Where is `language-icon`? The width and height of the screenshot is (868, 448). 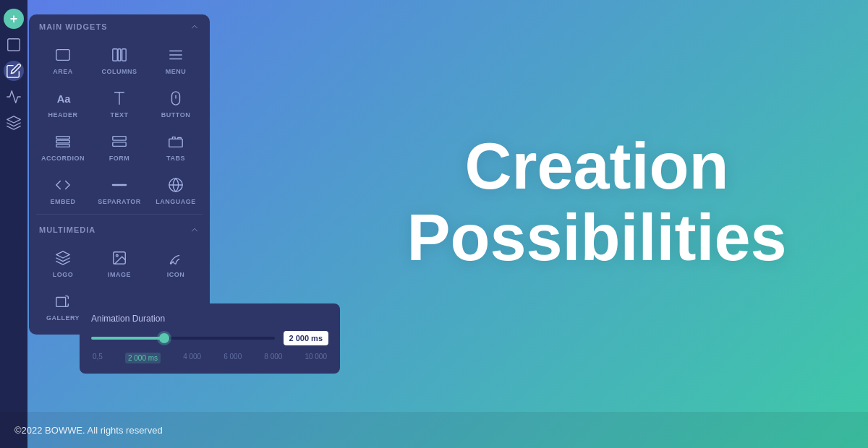 language-icon is located at coordinates (176, 185).